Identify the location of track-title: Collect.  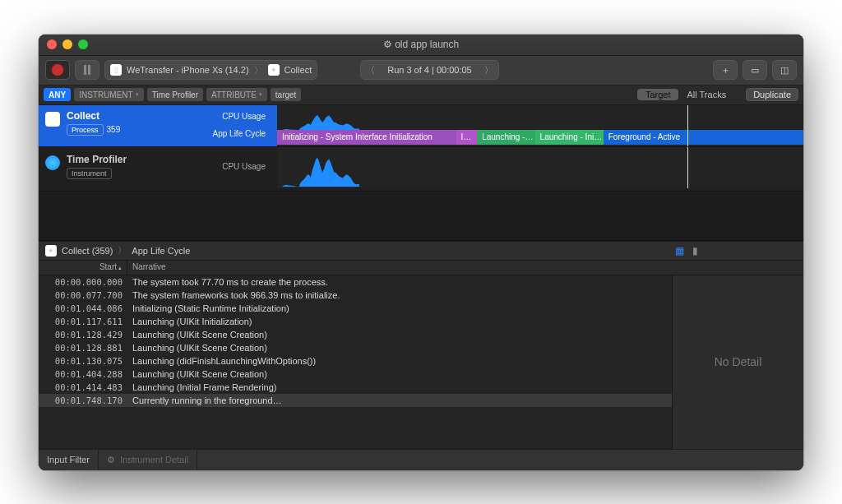
(94, 116).